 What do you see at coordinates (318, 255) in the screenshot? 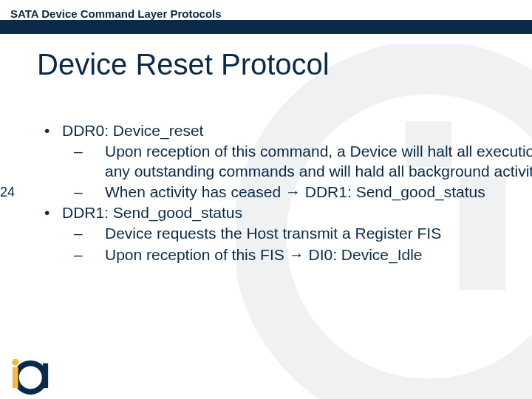
I see `sub-text: Upon reception of this FIS → DI0: Device…` at bounding box center [318, 255].